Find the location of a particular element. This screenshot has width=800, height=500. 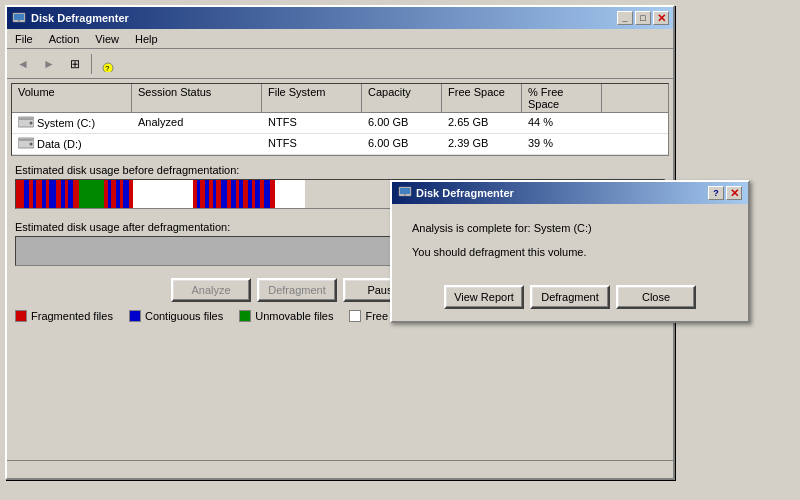

menu-file: File is located at coordinates (24, 39).